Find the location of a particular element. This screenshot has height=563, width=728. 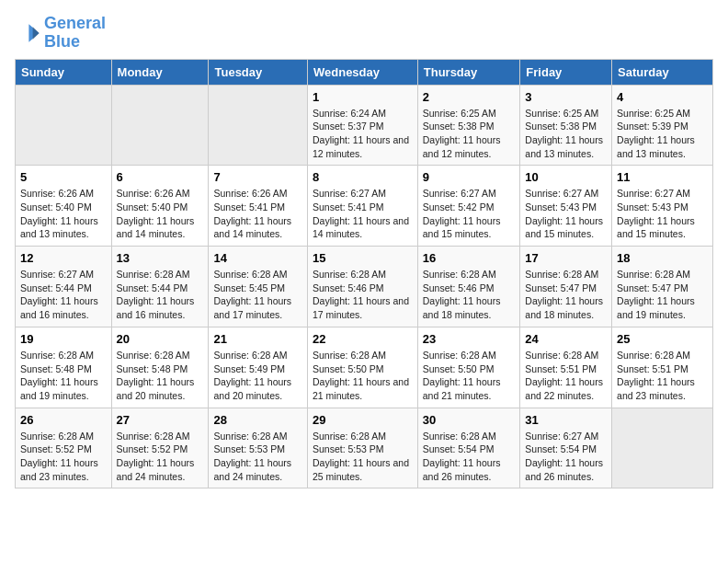

day-number: 9 is located at coordinates (469, 177).